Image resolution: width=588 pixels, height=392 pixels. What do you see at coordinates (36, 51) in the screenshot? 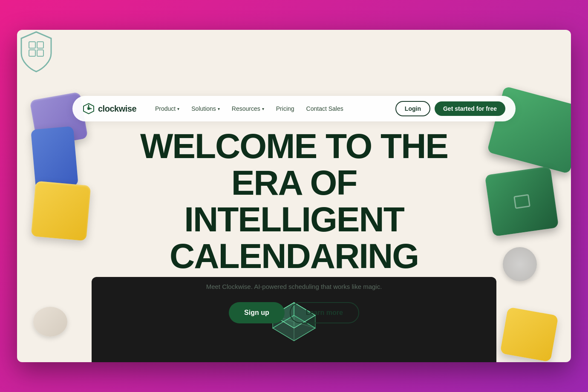
I see `deco-shield` at bounding box center [36, 51].